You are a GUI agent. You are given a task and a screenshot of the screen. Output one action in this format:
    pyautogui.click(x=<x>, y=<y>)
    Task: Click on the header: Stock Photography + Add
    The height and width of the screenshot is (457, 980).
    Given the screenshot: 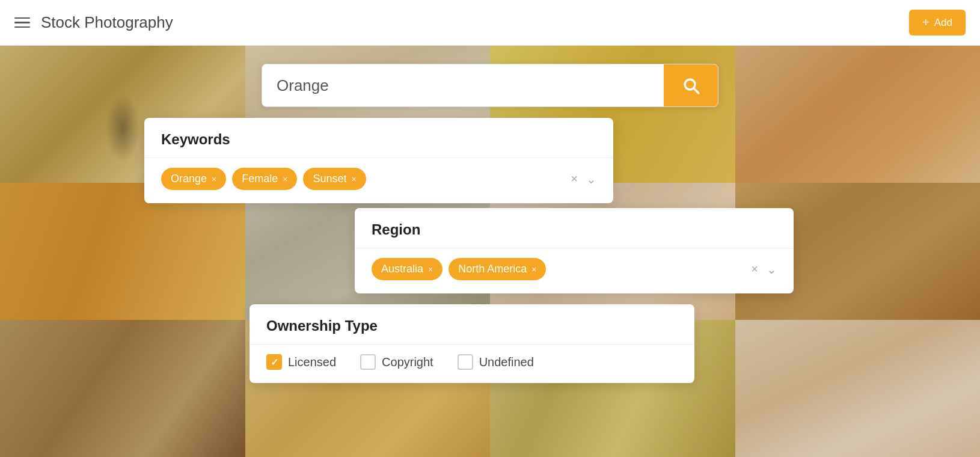 What is the action you would take?
    pyautogui.click(x=490, y=23)
    